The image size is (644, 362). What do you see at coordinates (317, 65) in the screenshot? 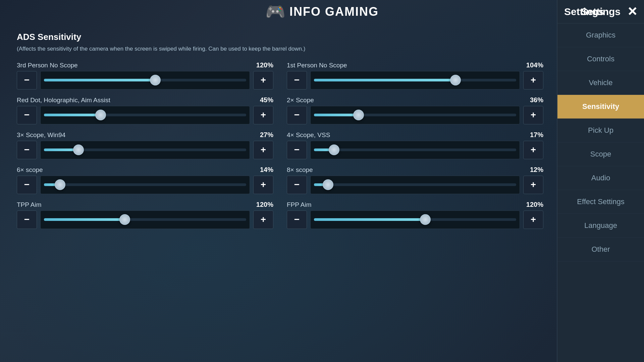
I see `slider-name-1st-person-no-scope: 1st Person No Scope` at bounding box center [317, 65].